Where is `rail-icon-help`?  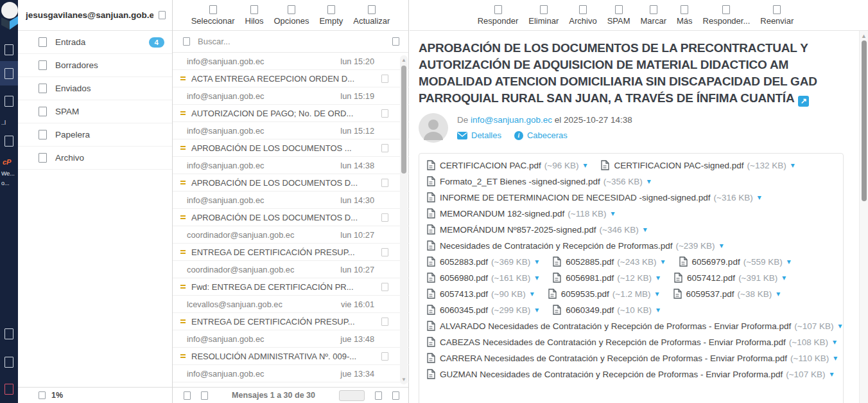 rail-icon-help is located at coordinates (9, 334).